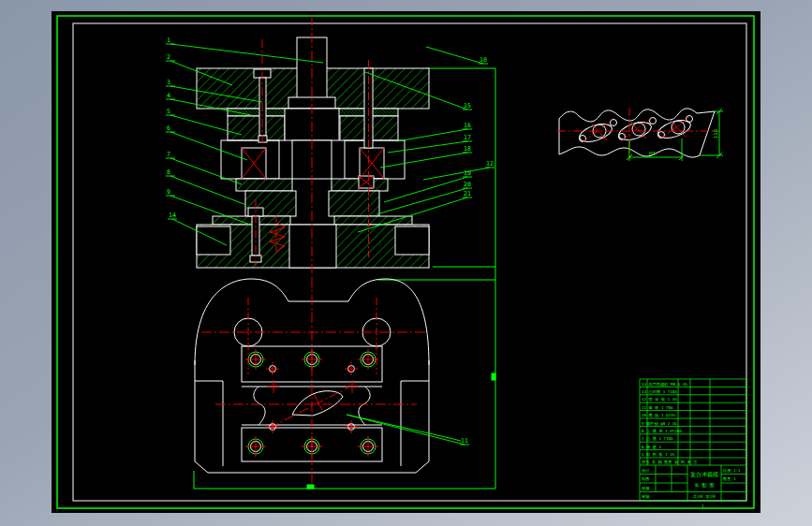  What do you see at coordinates (169, 154) in the screenshot?
I see `callout-7: 7` at bounding box center [169, 154].